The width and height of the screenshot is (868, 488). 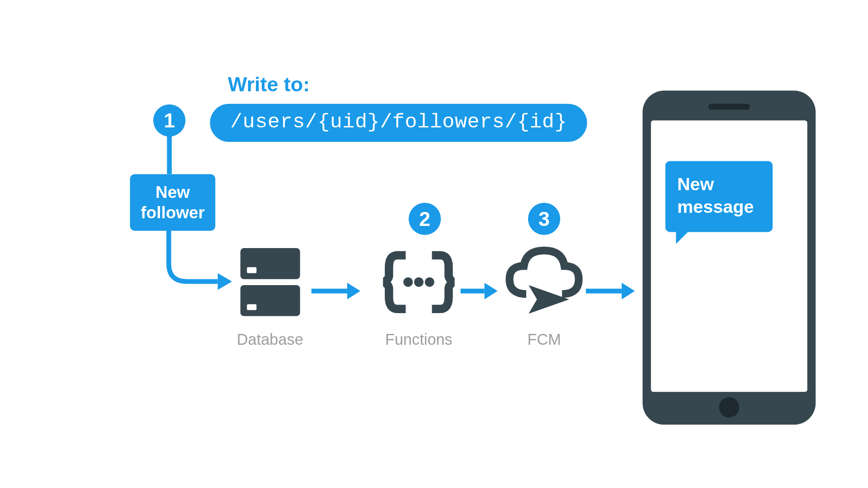 What do you see at coordinates (729, 258) in the screenshot?
I see `phone-device: New message` at bounding box center [729, 258].